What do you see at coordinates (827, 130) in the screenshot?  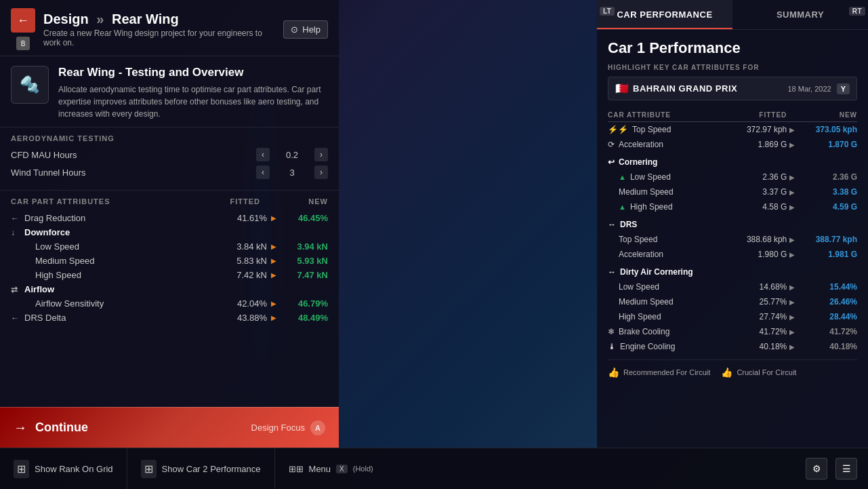 I see `top-speed-new: 373.05 kph` at bounding box center [827, 130].